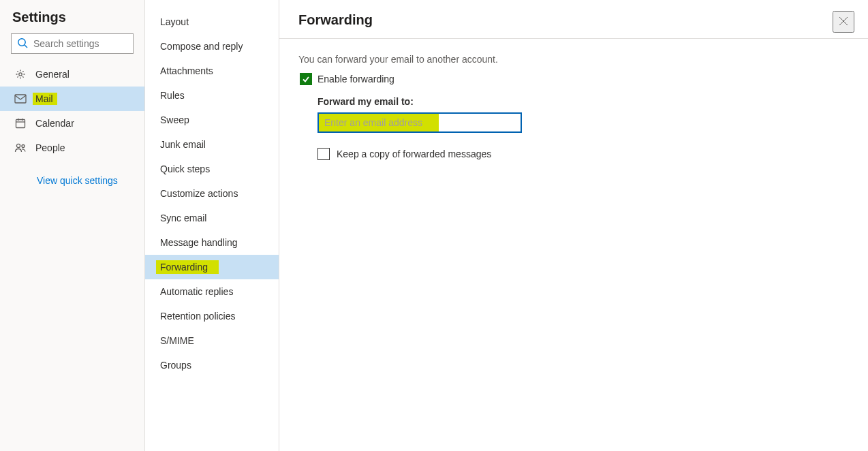 The image size is (868, 451). I want to click on subnav-item-label: Compose and reply, so click(202, 46).